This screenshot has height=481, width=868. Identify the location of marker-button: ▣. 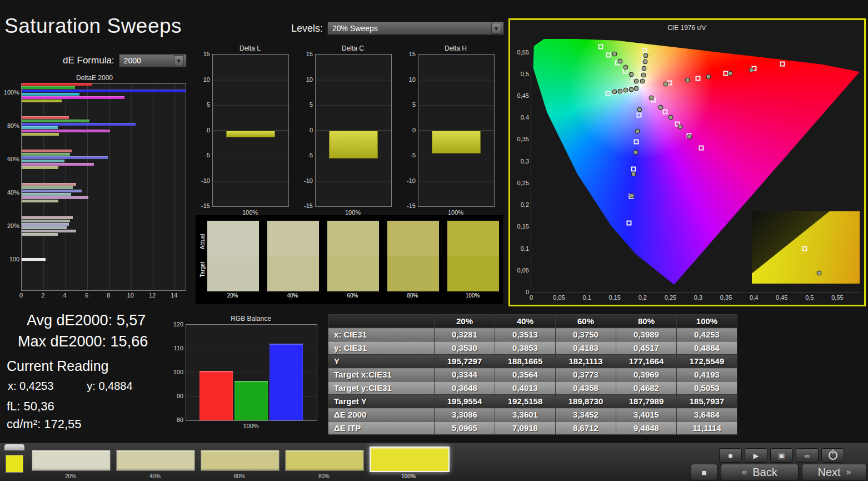
(781, 455).